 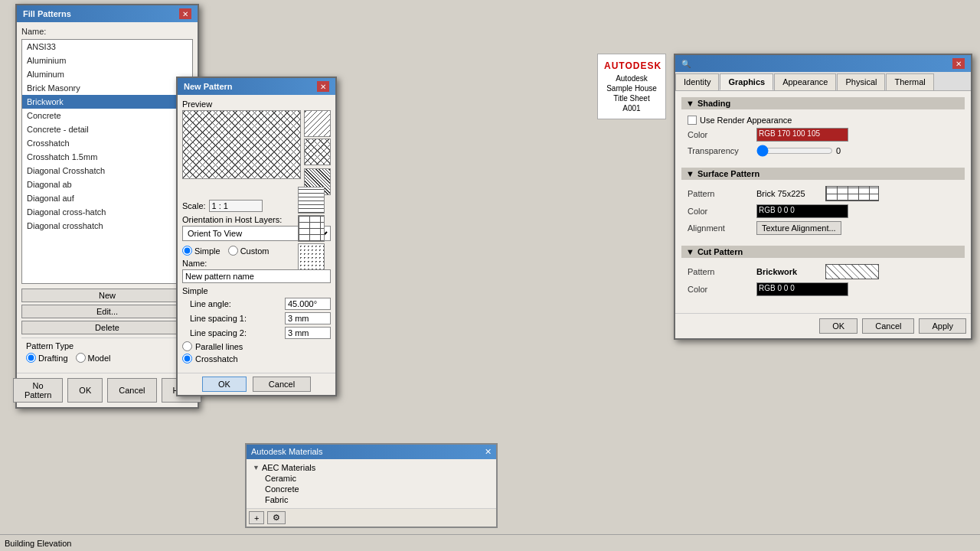 I want to click on cut-pattern-preview, so click(x=852, y=272).